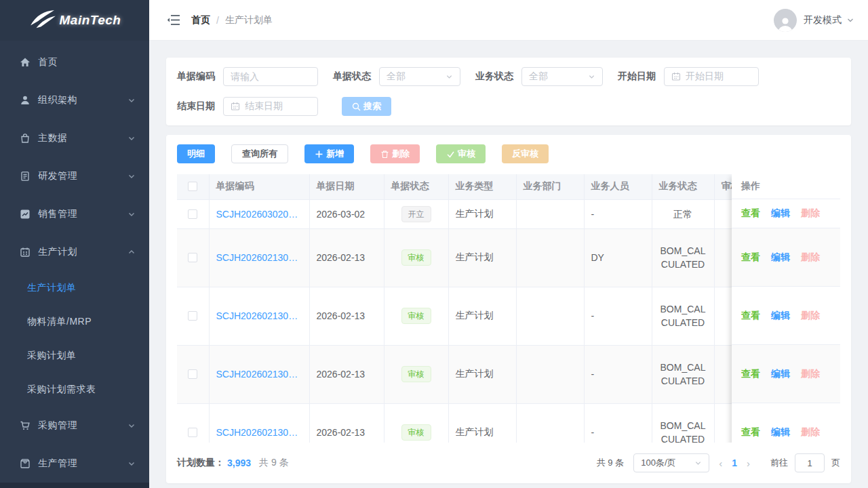 The height and width of the screenshot is (488, 868). Describe the element at coordinates (711, 77) in the screenshot. I see `start-date-picker: 开始日期` at that location.